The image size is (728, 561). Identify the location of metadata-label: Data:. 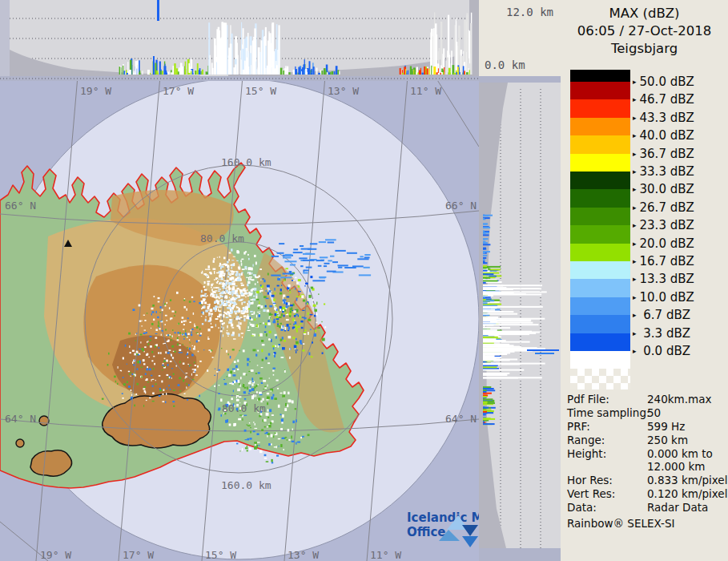
(607, 508).